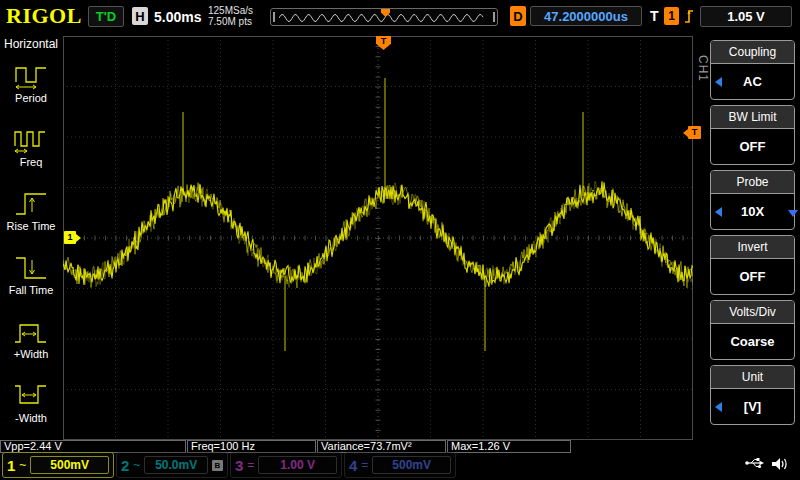 This screenshot has height=480, width=800. Describe the element at coordinates (32, 226) in the screenshot. I see `menu-item-label: Rise Time` at that location.